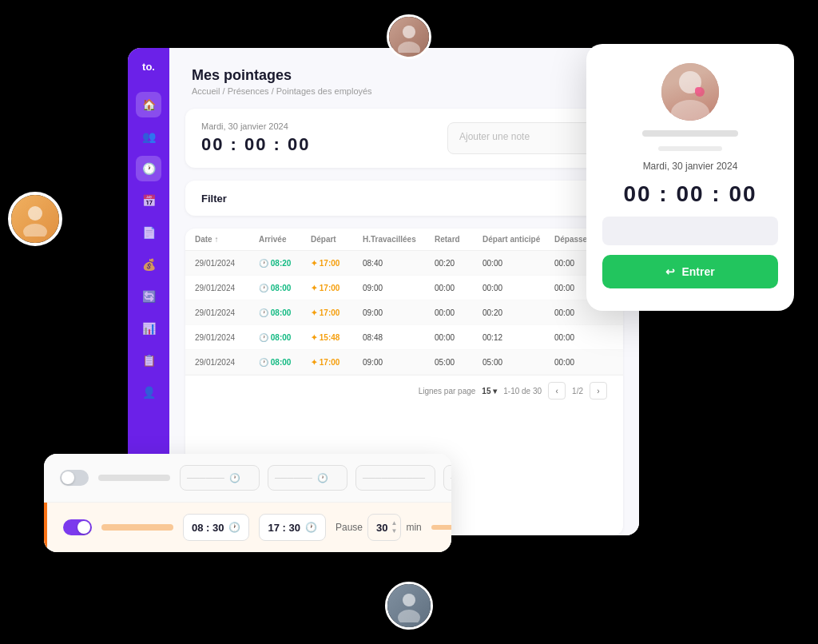  Describe the element at coordinates (149, 169) in the screenshot. I see `sidebar-icon-clock: 🕐` at that location.